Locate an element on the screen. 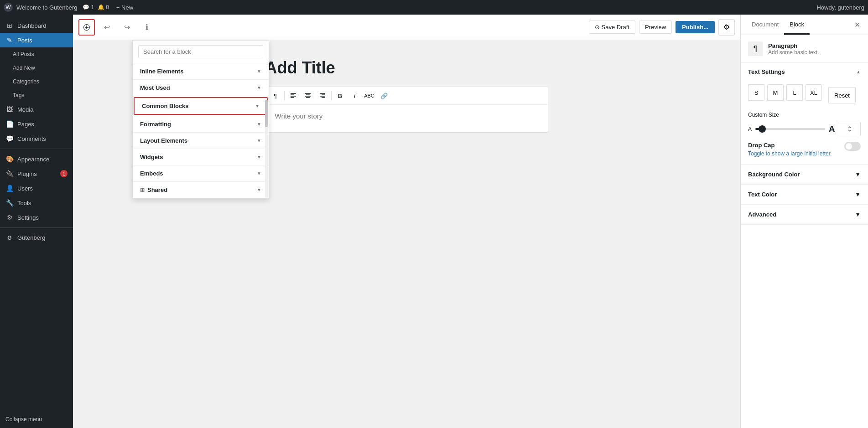 The width and height of the screenshot is (868, 428). font-size-slider is located at coordinates (790, 129).